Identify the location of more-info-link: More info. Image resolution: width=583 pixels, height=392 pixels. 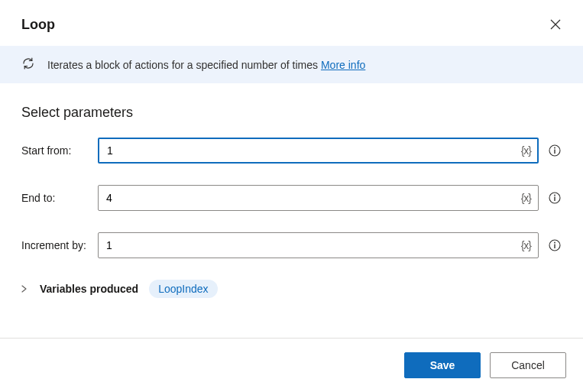
(343, 65).